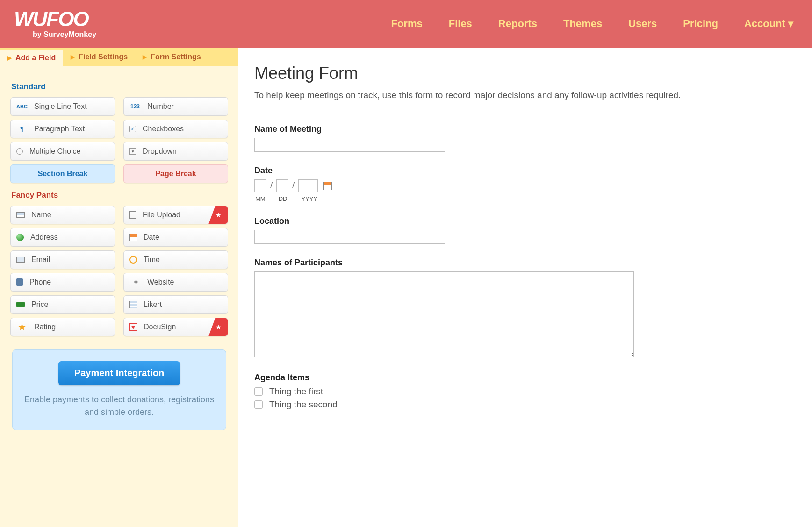  What do you see at coordinates (350, 145) in the screenshot?
I see `input-name-of-meeting` at bounding box center [350, 145].